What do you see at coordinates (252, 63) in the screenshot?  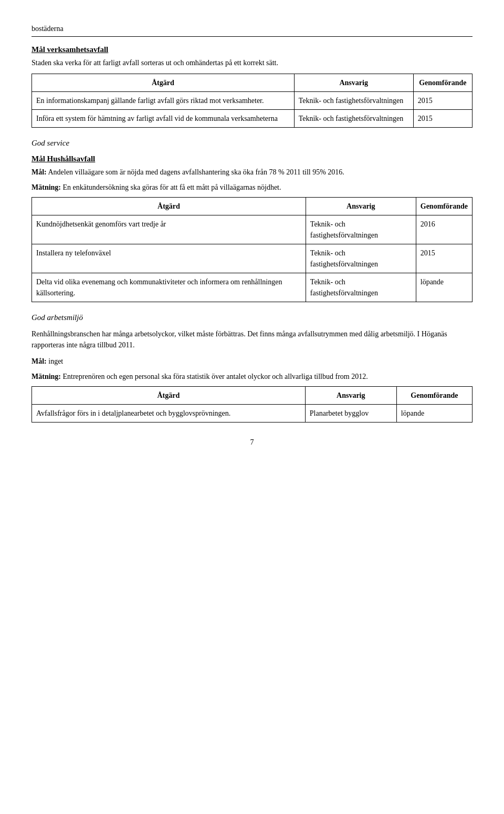 I see `mal-verksamhetsavfall-subtitle: Staden ska verka för att farligt avfall …` at bounding box center [252, 63].